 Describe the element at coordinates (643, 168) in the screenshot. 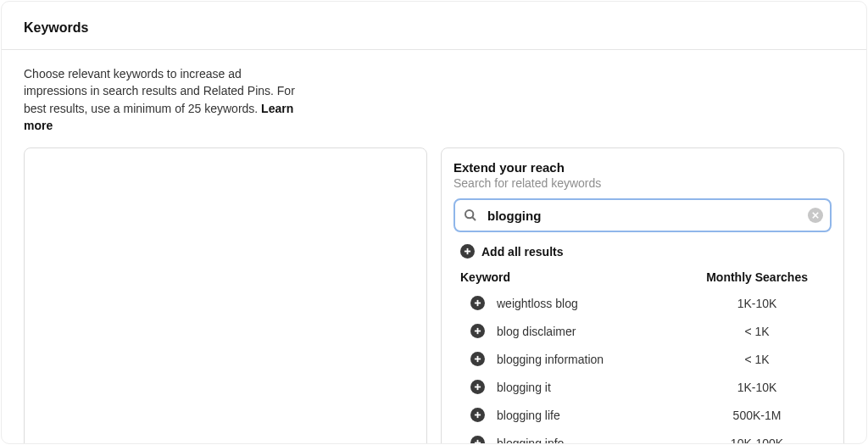

I see `extend-reach-title: Extend your reach` at that location.